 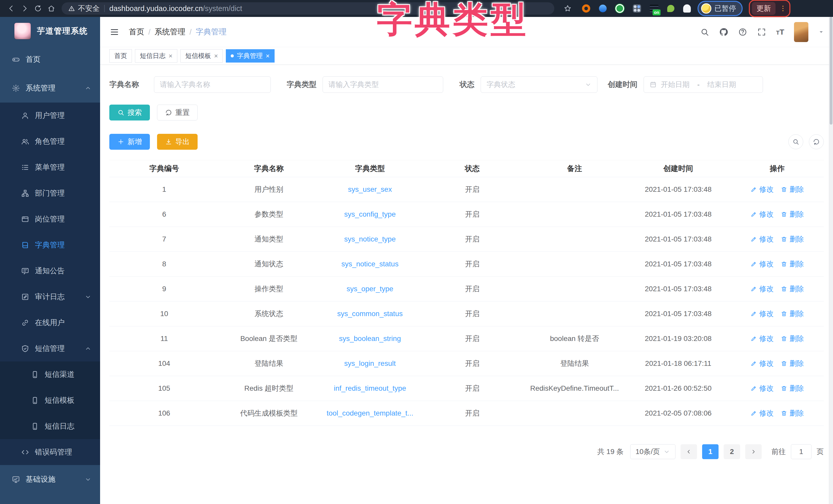 What do you see at coordinates (723, 32) in the screenshot?
I see `github-icon` at bounding box center [723, 32].